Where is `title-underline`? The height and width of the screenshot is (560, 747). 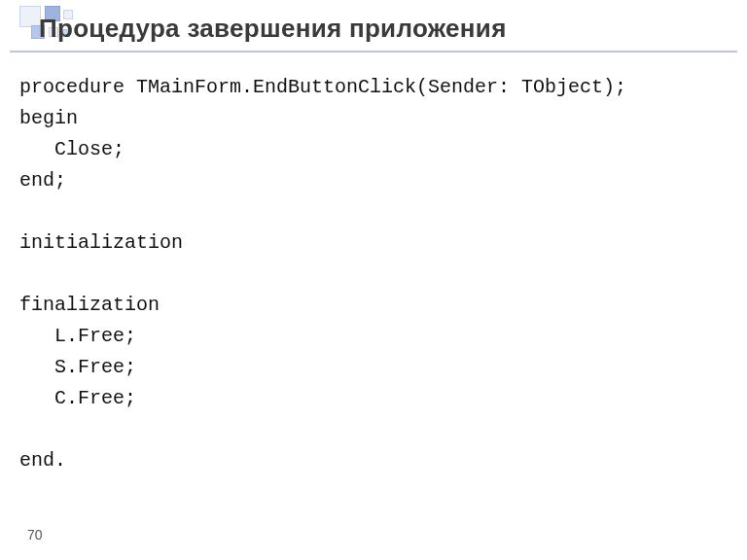 title-underline is located at coordinates (374, 52).